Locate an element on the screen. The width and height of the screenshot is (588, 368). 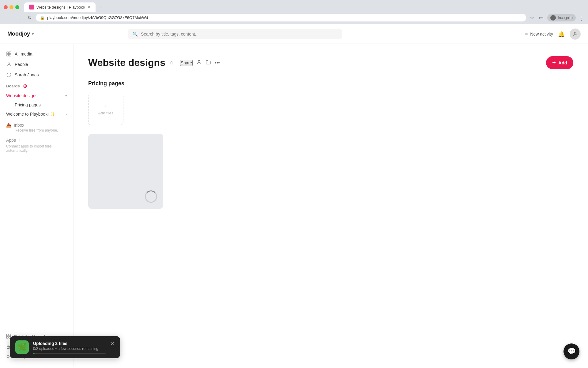
brand-name: Moodjoy is located at coordinates (19, 34).